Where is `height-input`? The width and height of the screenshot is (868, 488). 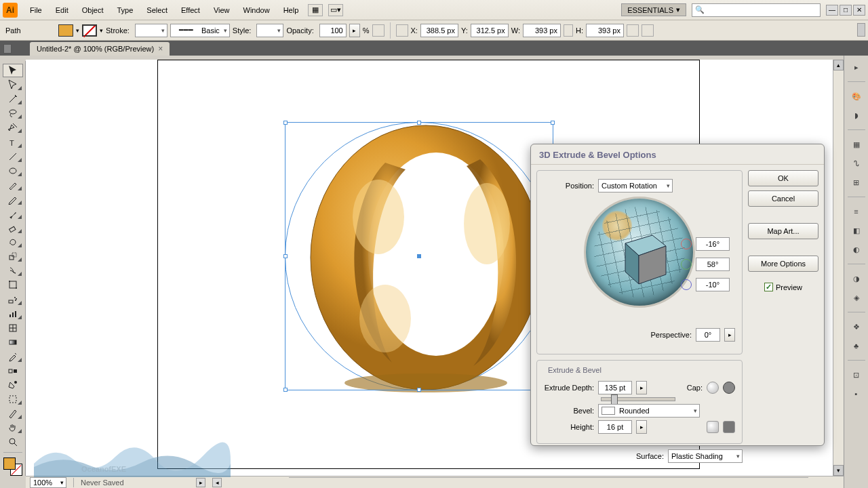
height-input is located at coordinates (615, 427).